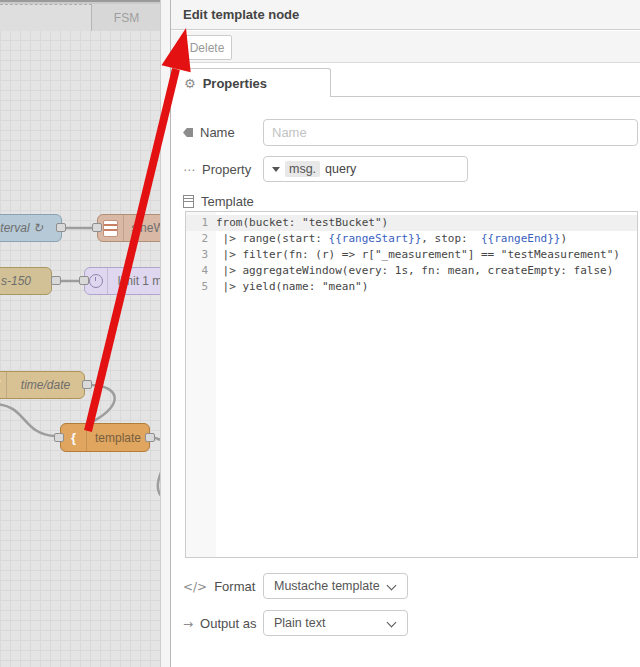 The image size is (640, 667). Describe the element at coordinates (418, 255) in the screenshot. I see `code-text: |> filter(fn: (r) => r["_measurement"] =…` at that location.